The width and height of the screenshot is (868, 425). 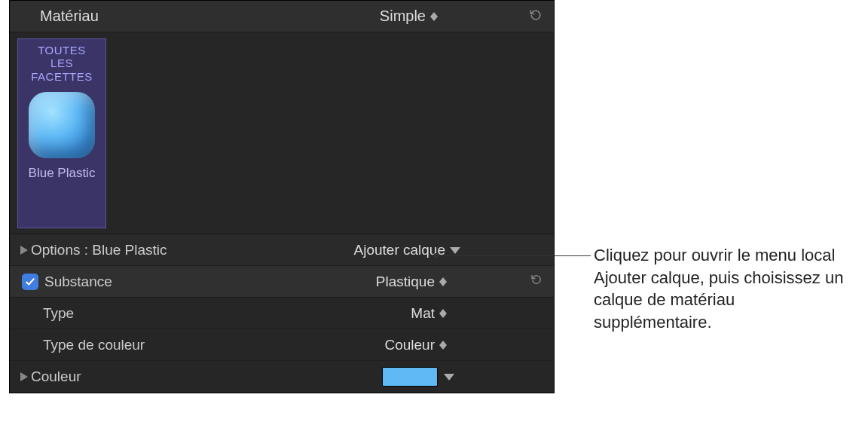 I want to click on color-type-row: Type de couleur Couleur, so click(x=282, y=345).